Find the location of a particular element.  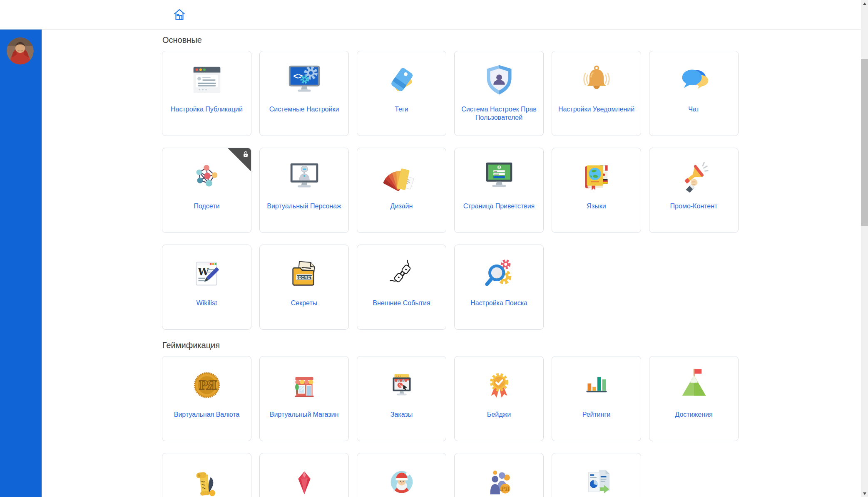

card-virtual-character: Виртуальный Персонаж is located at coordinates (304, 190).